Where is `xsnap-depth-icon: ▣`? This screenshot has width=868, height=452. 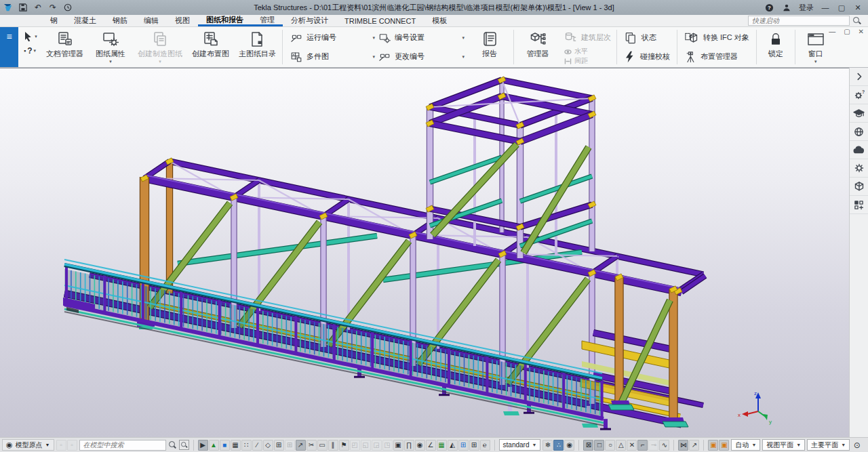
xsnap-depth-icon: ▣ is located at coordinates (713, 445).